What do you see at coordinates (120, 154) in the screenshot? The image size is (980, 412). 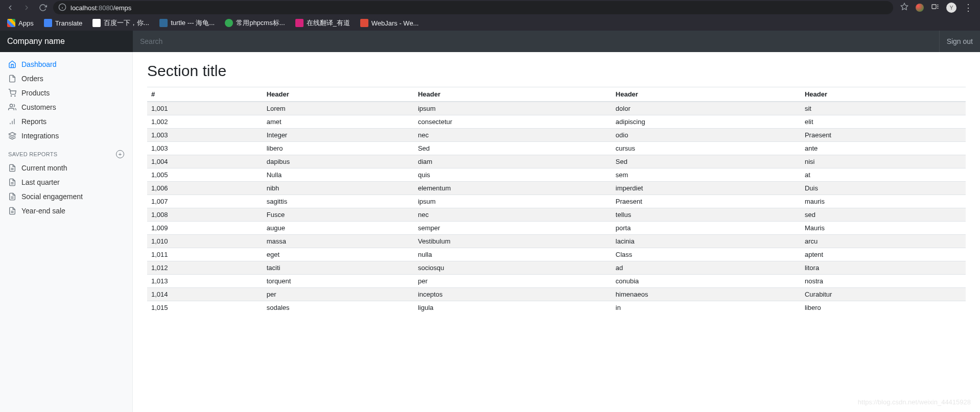 I see `plus-circle-icon: +` at bounding box center [120, 154].